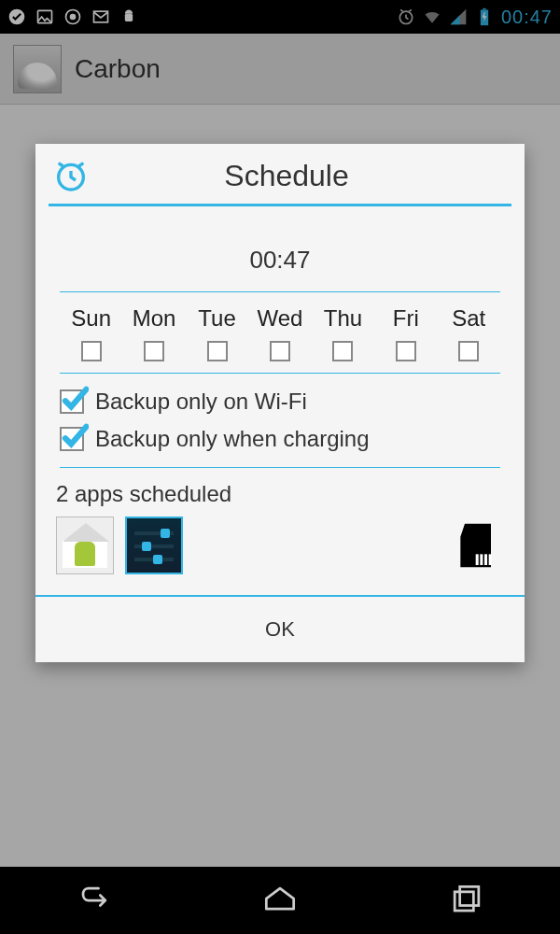 This screenshot has height=934, width=560. I want to click on day-label: Tue, so click(217, 318).